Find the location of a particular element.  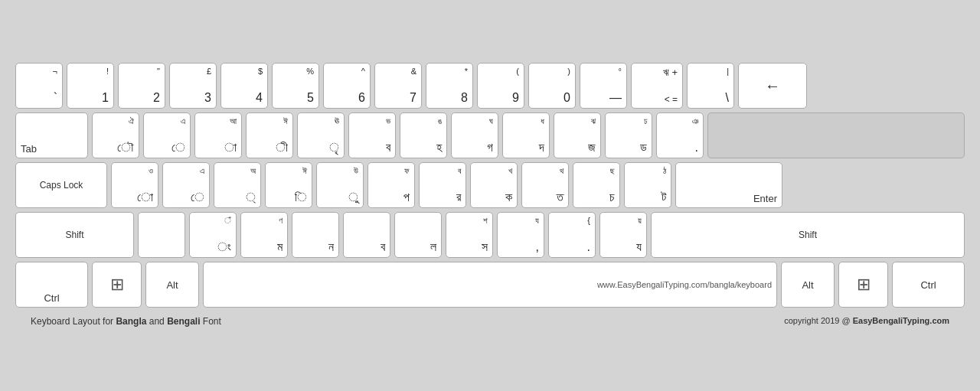

key-p: ঝ জ is located at coordinates (577, 135).